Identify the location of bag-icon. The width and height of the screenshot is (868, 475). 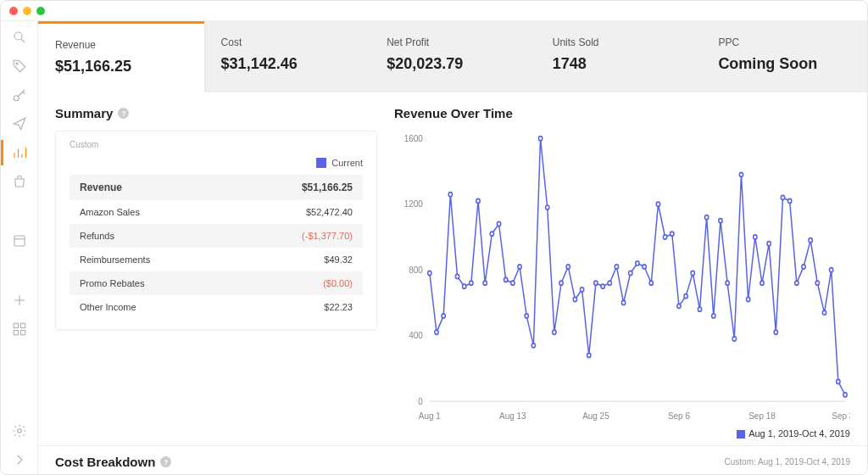
(19, 182).